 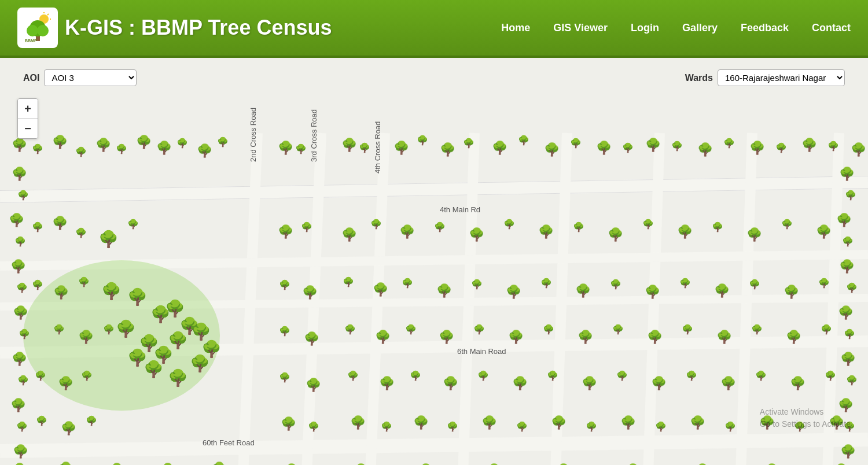 What do you see at coordinates (699, 78) in the screenshot?
I see `wards-label: Wards` at bounding box center [699, 78].